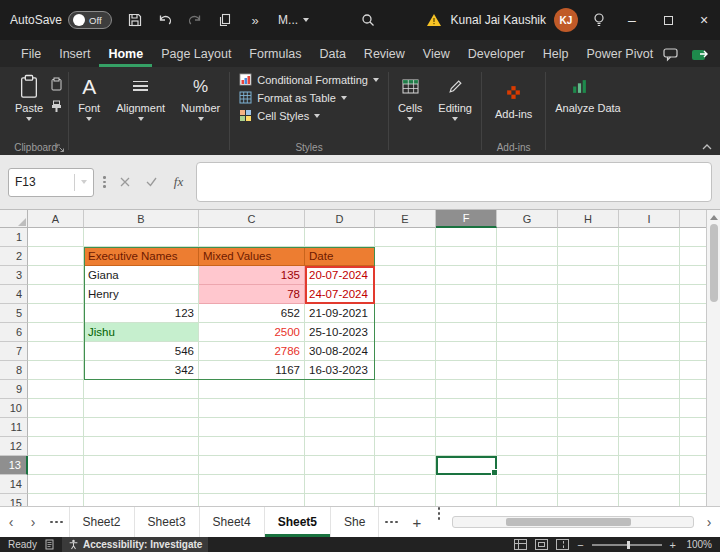 This screenshot has height=552, width=720. I want to click on cell-G12, so click(528, 446).